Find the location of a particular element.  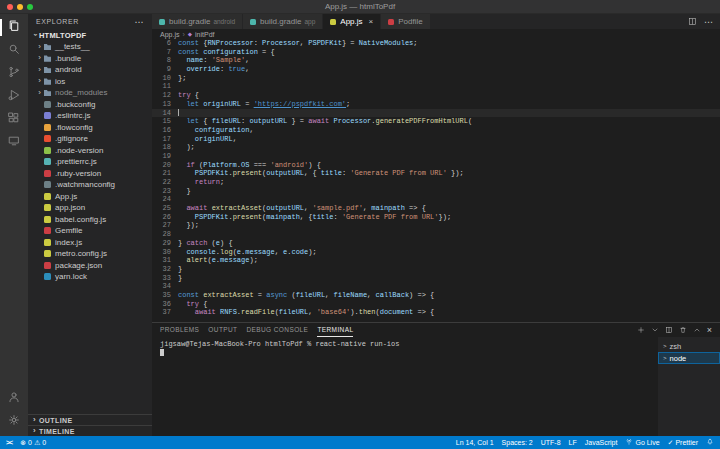

more-actions-icon: ⋯ is located at coordinates (708, 22).